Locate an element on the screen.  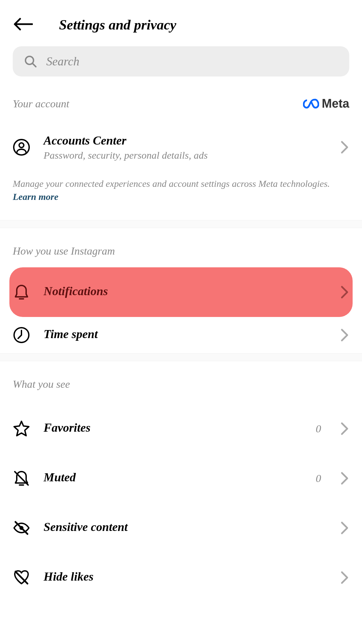
muted-item: Muted 0 is located at coordinates (181, 478).